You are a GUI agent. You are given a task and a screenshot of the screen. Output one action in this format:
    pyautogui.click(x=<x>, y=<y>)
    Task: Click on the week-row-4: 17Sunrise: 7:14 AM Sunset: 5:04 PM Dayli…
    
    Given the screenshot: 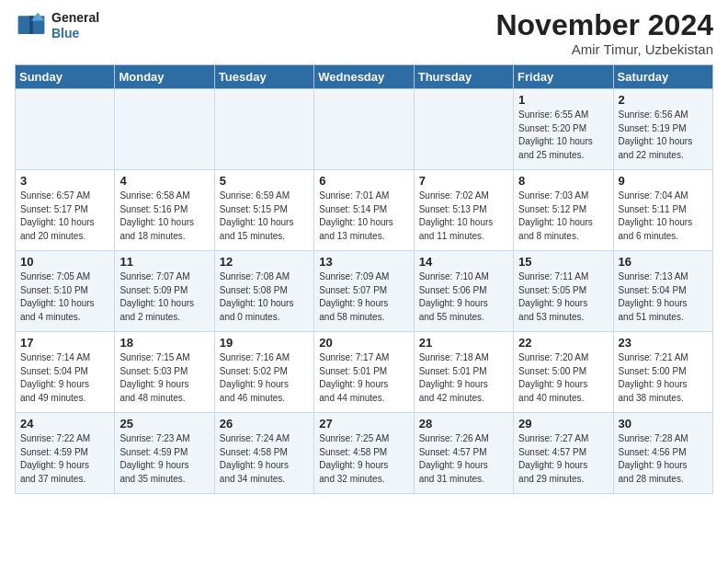 What is the action you would take?
    pyautogui.click(x=364, y=373)
    